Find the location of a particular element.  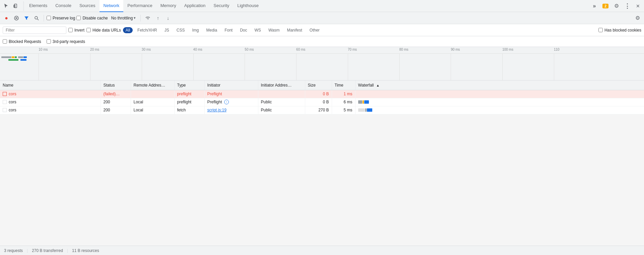

chip-fetch-xhr: Fetch/XHR is located at coordinates (147, 30).